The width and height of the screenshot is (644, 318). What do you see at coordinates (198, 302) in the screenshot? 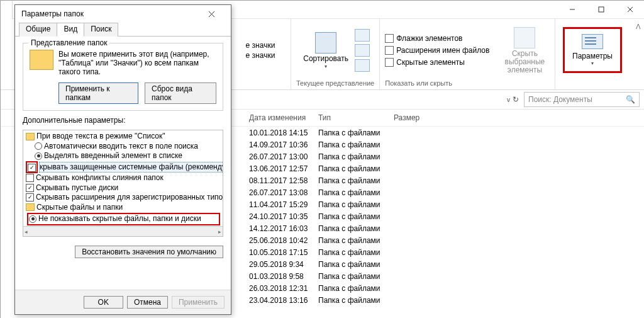
I see `apply-button: Применить` at bounding box center [198, 302].